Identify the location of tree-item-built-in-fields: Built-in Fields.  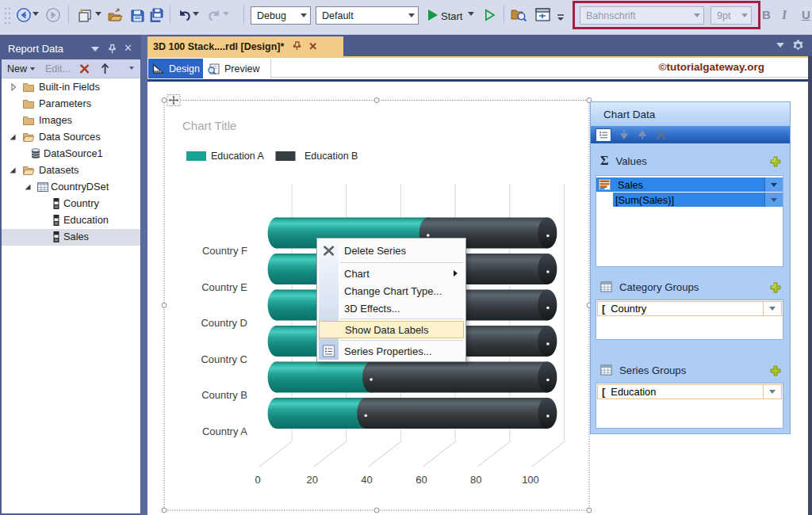
(71, 87).